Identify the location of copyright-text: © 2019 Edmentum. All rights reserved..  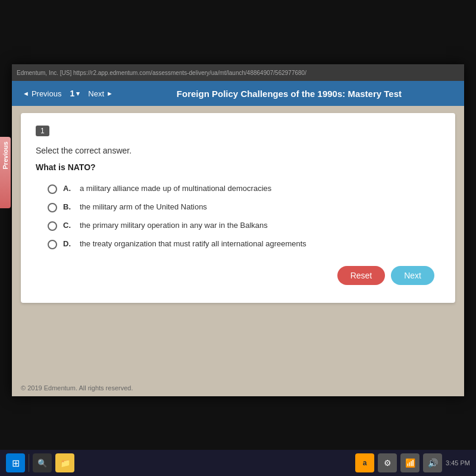
(77, 388).